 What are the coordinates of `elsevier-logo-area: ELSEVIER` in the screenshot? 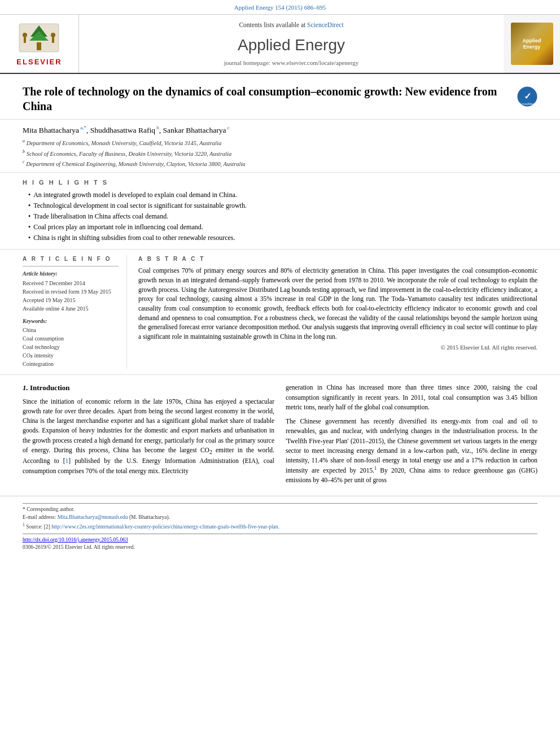 It's located at (40, 44).